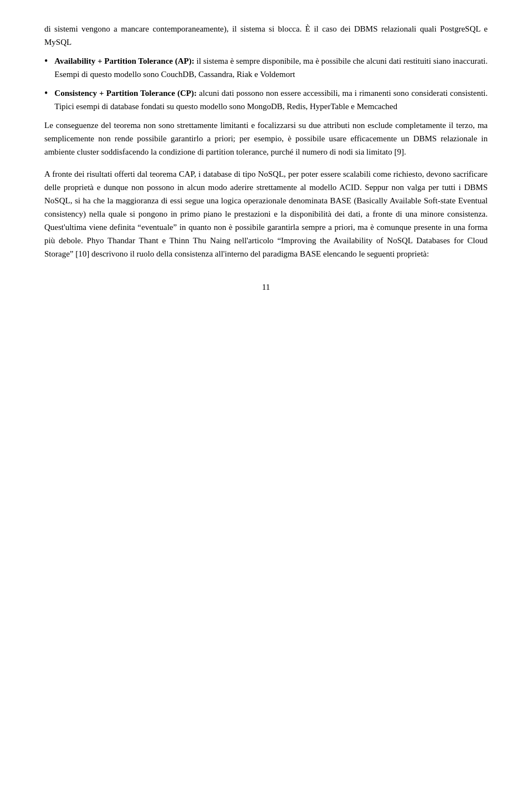 The image size is (532, 799). Describe the element at coordinates (266, 139) in the screenshot. I see `cap-consequences-text: Le conseguenze del teorema non sono stre…` at that location.